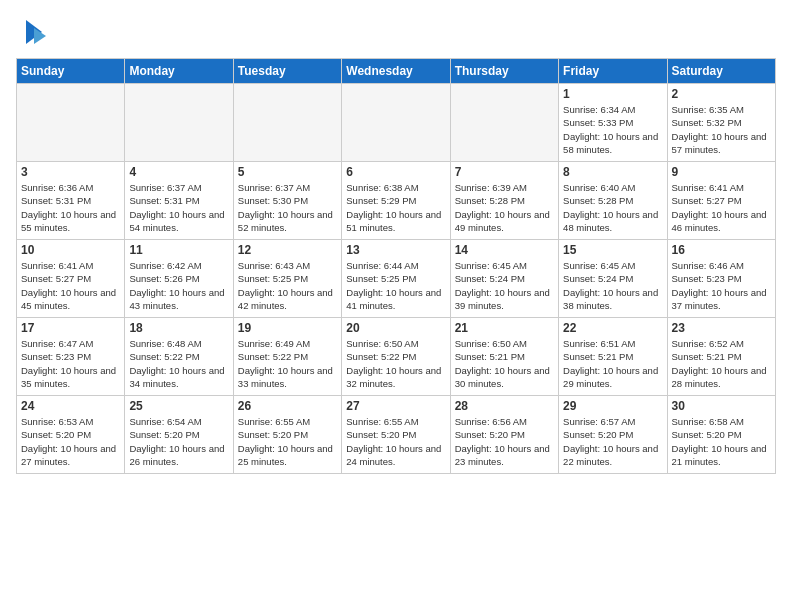  I want to click on calendar-cell: 6 Sunrise: 6:38 AM Sunset: 5:29 PM Dayli…, so click(396, 201).